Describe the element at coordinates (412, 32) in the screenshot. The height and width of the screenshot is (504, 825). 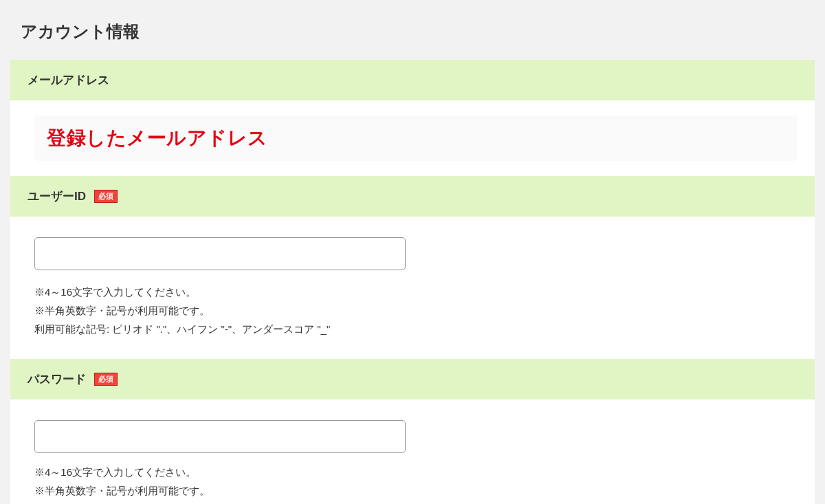
I see `section-title: アカウント情報` at that location.